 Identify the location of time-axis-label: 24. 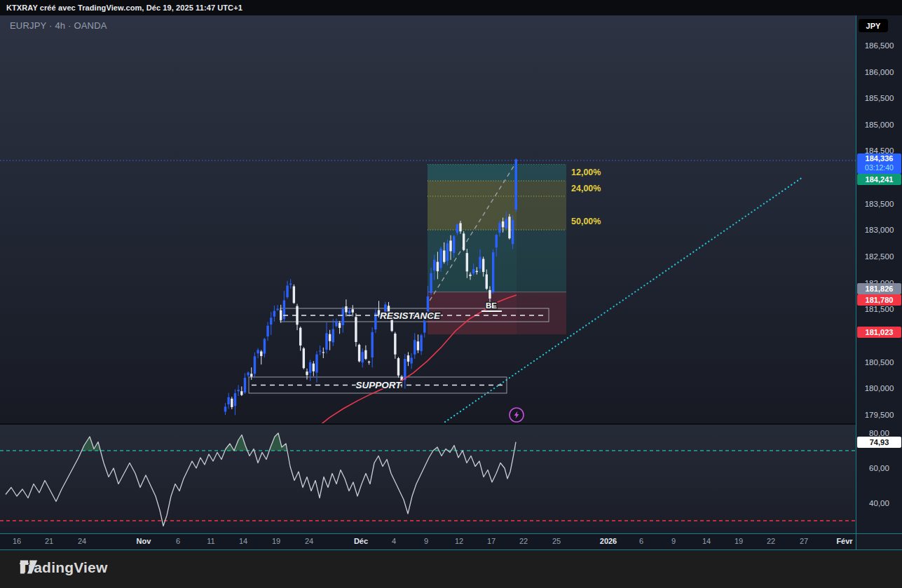
(309, 541).